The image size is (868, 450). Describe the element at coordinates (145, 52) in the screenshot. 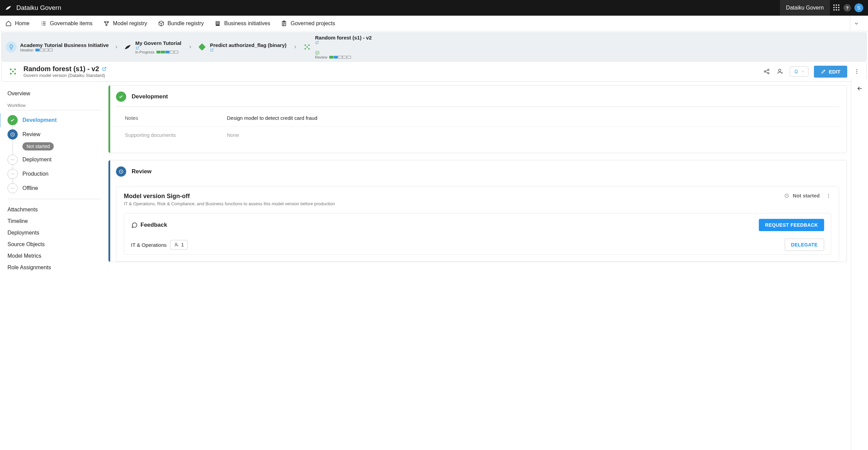

I see `breadcrumb-sub: In Progress` at that location.